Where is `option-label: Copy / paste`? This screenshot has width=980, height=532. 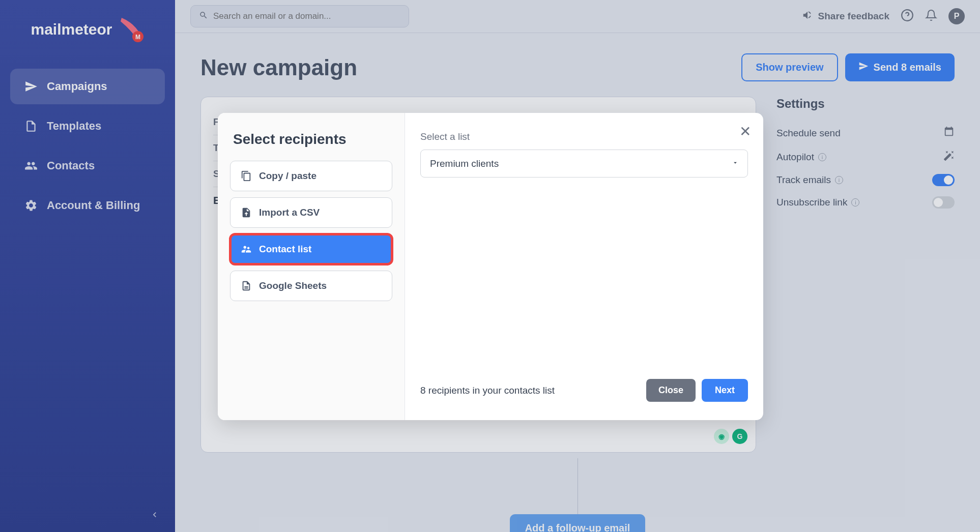 option-label: Copy / paste is located at coordinates (288, 176).